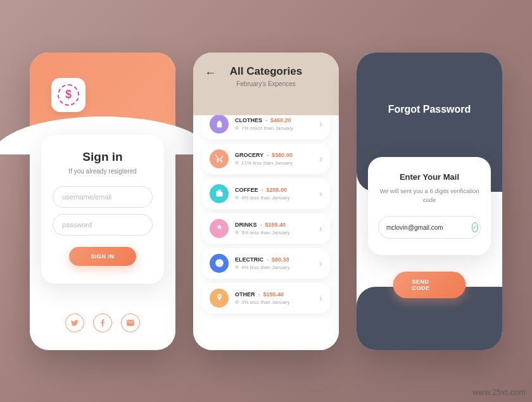  Describe the element at coordinates (499, 393) in the screenshot. I see `watermark: www.25xt.com` at that location.